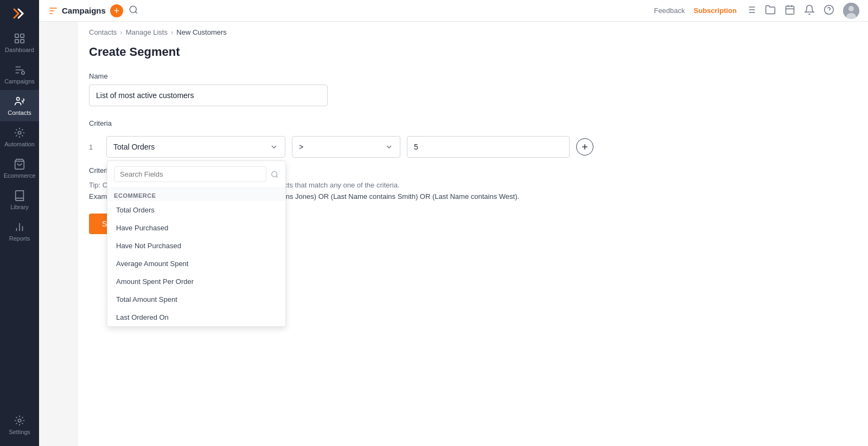  I want to click on dropdown-search-input, so click(190, 174).